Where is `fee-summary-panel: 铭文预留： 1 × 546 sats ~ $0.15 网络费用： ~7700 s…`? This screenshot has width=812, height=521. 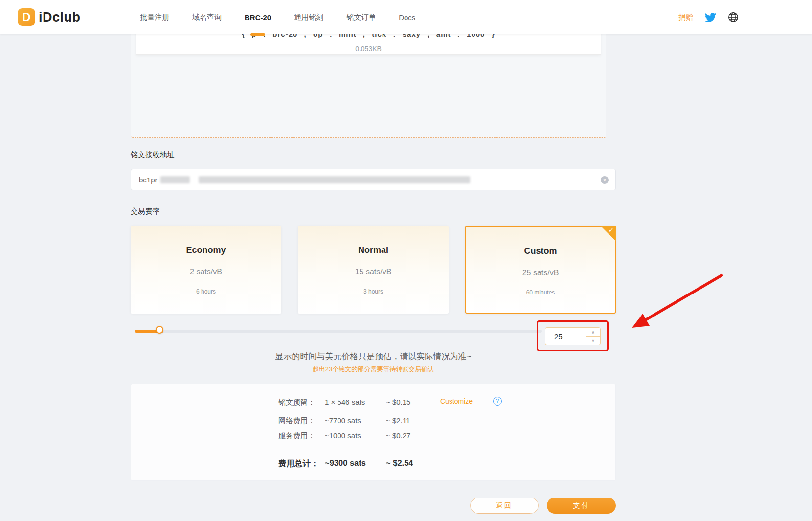 fee-summary-panel: 铭文预留： 1 × 546 sats ~ $0.15 网络费用： ~7700 s… is located at coordinates (373, 432).